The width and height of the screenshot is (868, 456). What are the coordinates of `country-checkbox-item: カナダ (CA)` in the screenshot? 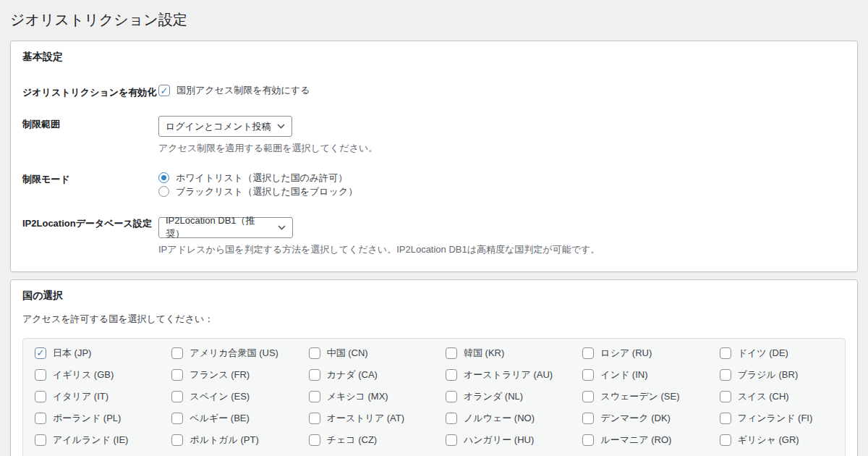 It's located at (366, 375).